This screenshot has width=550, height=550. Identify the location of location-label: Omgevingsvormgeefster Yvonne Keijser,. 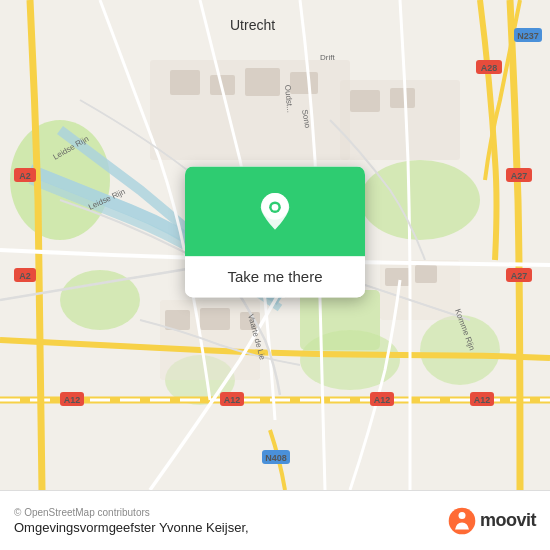
(132, 528).